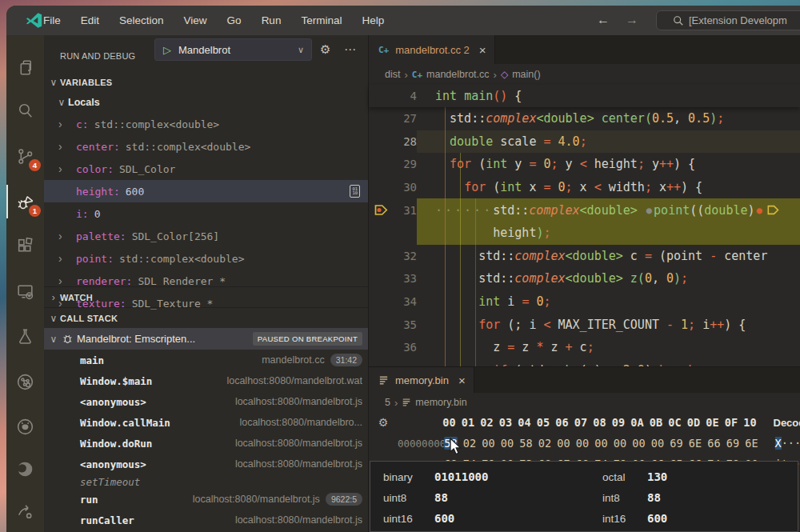  I want to click on menu-go: Go, so click(234, 21).